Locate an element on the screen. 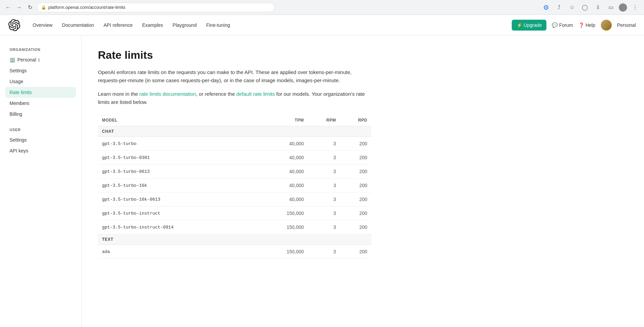 This screenshot has width=644, height=327. address-bar: 🔒 platform.openai.com/account/rate-limit… is located at coordinates (156, 7).